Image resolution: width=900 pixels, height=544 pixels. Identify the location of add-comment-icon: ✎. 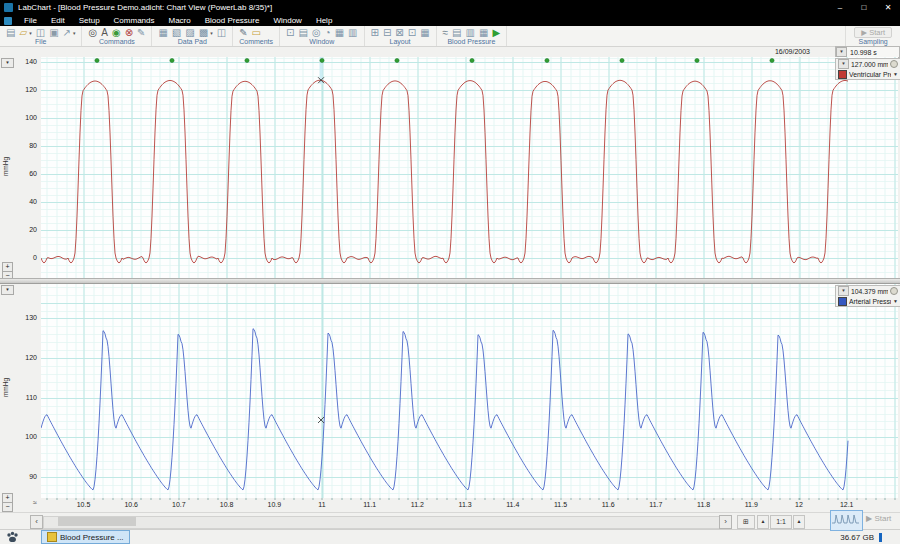
(243, 32).